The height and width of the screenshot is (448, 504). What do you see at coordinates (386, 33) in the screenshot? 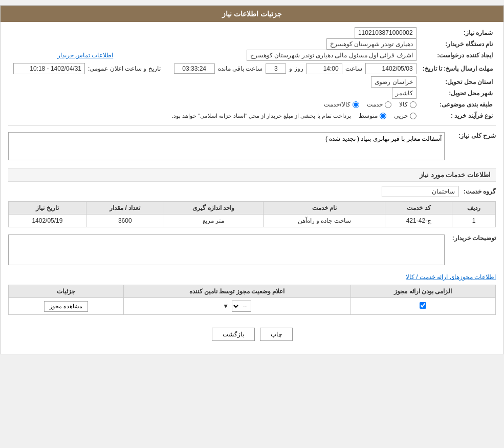
I see `order-number-field: 1102103871000002` at bounding box center [386, 33].